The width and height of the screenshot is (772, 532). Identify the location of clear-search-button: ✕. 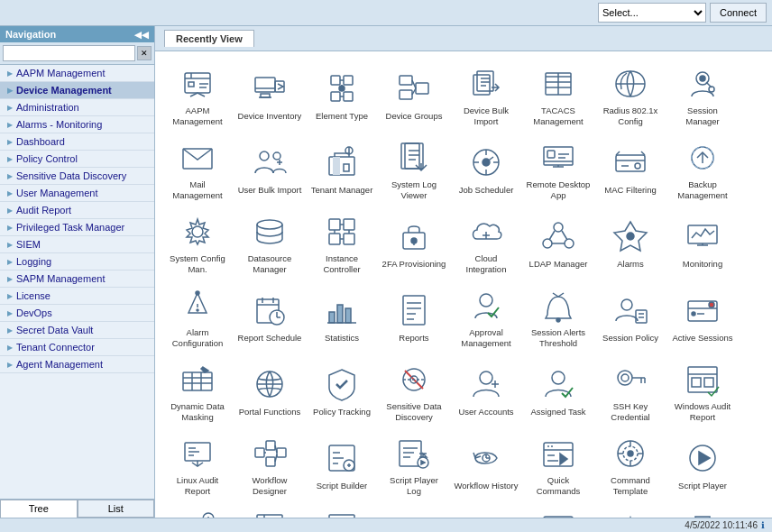
(144, 53).